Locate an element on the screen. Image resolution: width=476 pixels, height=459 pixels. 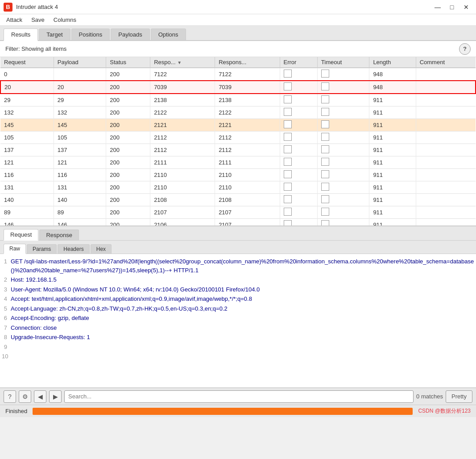
tab-results: Results is located at coordinates (21, 35).